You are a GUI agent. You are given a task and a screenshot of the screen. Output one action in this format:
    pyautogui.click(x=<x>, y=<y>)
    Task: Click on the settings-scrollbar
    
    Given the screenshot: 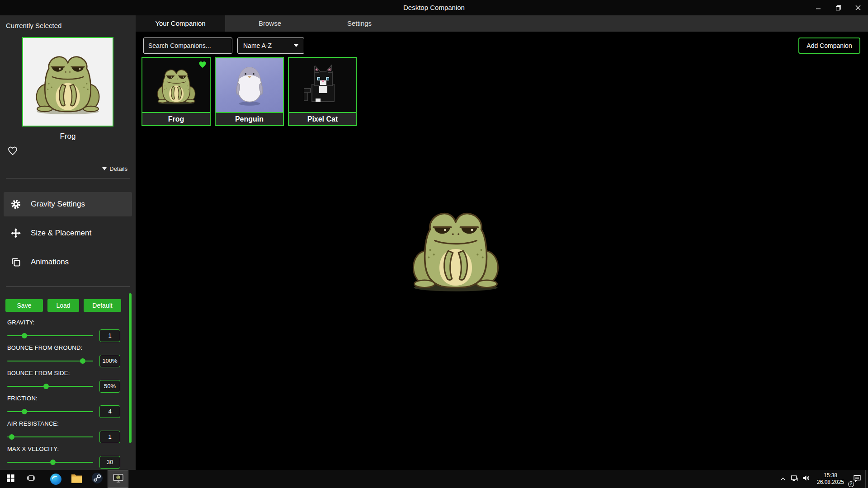 What is the action you would take?
    pyautogui.click(x=130, y=368)
    